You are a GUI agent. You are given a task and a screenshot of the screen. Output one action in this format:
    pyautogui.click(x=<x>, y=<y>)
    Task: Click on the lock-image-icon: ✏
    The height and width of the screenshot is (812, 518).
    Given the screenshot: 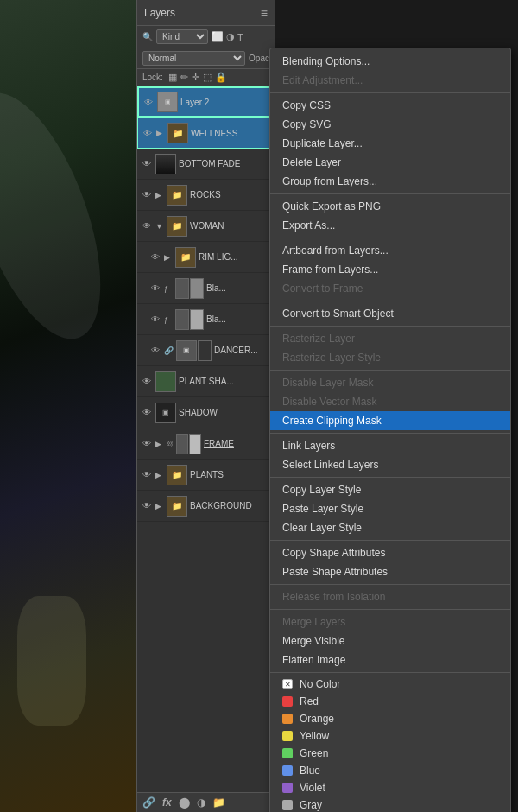 What is the action you would take?
    pyautogui.click(x=185, y=78)
    